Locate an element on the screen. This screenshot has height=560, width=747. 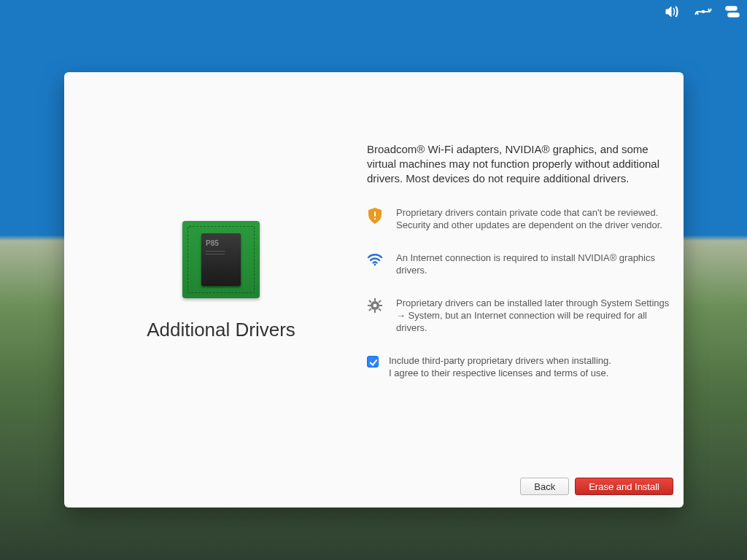
power-icon is located at coordinates (732, 13).